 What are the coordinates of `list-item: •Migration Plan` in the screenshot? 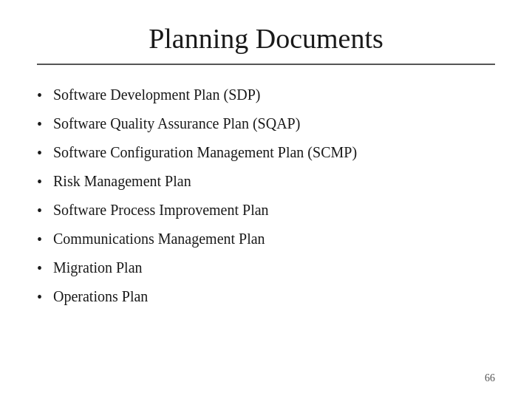 It's located at (266, 267).